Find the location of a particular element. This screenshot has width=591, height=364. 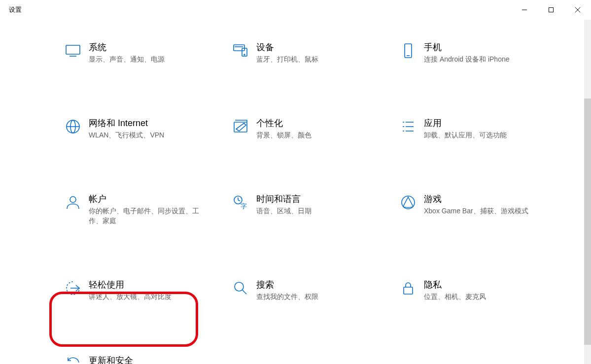

tile-title: 应用 is located at coordinates (465, 123).